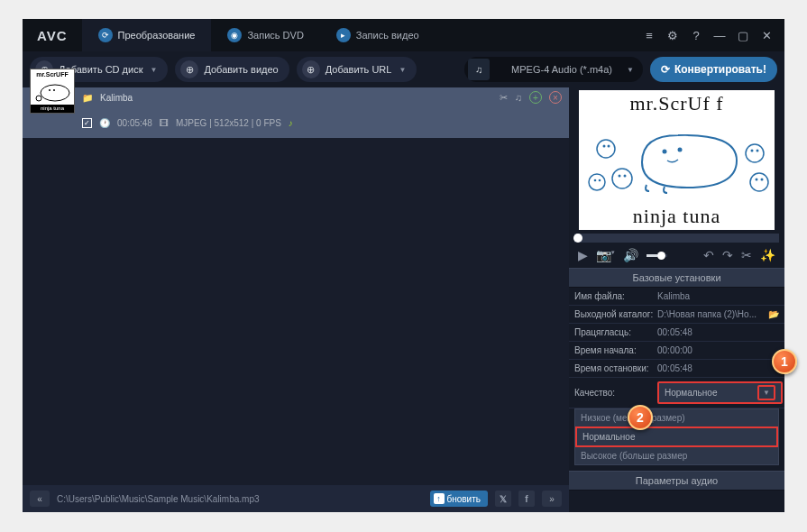  Describe the element at coordinates (768, 255) in the screenshot. I see `fx-icon: ✨` at that location.